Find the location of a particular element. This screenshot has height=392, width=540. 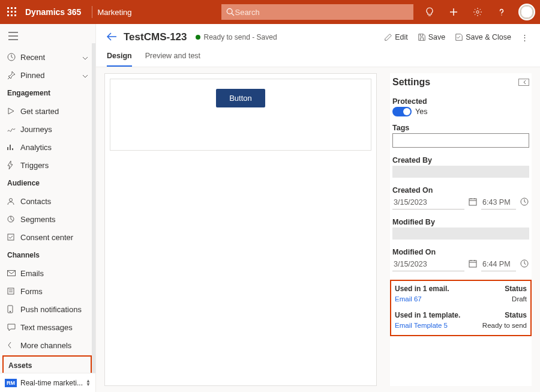

nav-triggers: Triggers is located at coordinates (48, 165).